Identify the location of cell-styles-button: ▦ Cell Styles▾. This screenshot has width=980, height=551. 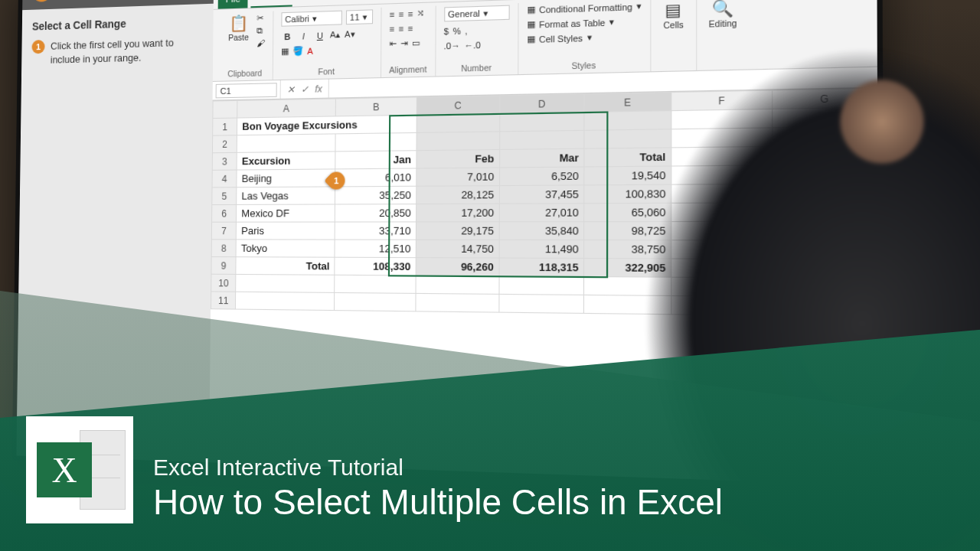
(559, 38).